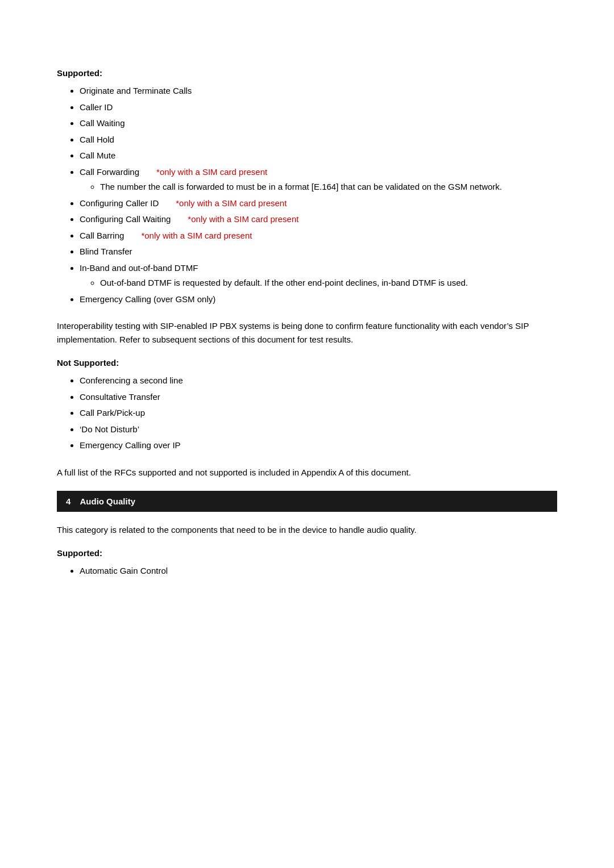 This screenshot has height=868, width=614. Describe the element at coordinates (318, 381) in the screenshot. I see `list-item: Conferencing a second line` at that location.